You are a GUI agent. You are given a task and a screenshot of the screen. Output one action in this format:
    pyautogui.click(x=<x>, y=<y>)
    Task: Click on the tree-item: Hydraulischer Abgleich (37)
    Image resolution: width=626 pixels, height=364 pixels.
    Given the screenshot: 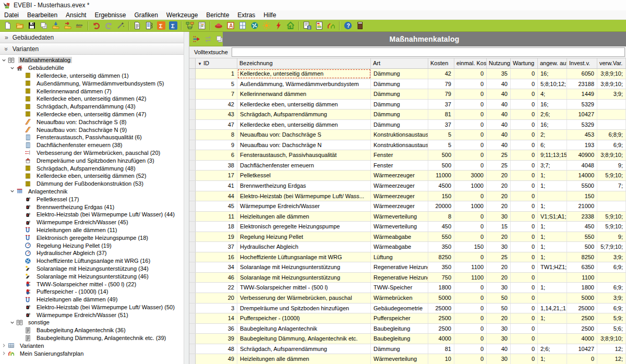 What is the action you would take?
    pyautogui.click(x=92, y=253)
    